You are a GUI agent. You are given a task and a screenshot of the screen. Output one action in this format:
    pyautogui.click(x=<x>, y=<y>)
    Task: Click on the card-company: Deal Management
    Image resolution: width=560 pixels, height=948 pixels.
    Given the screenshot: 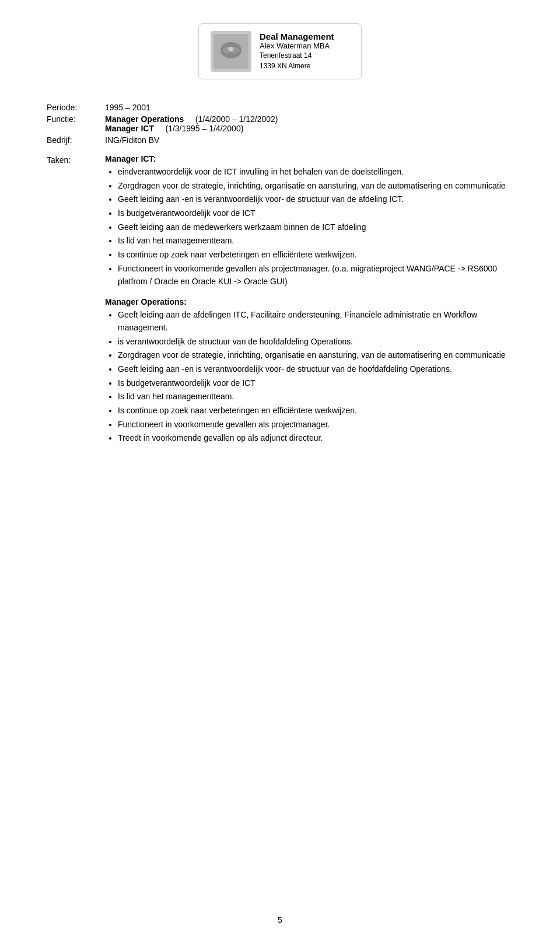 What is the action you would take?
    pyautogui.click(x=297, y=36)
    